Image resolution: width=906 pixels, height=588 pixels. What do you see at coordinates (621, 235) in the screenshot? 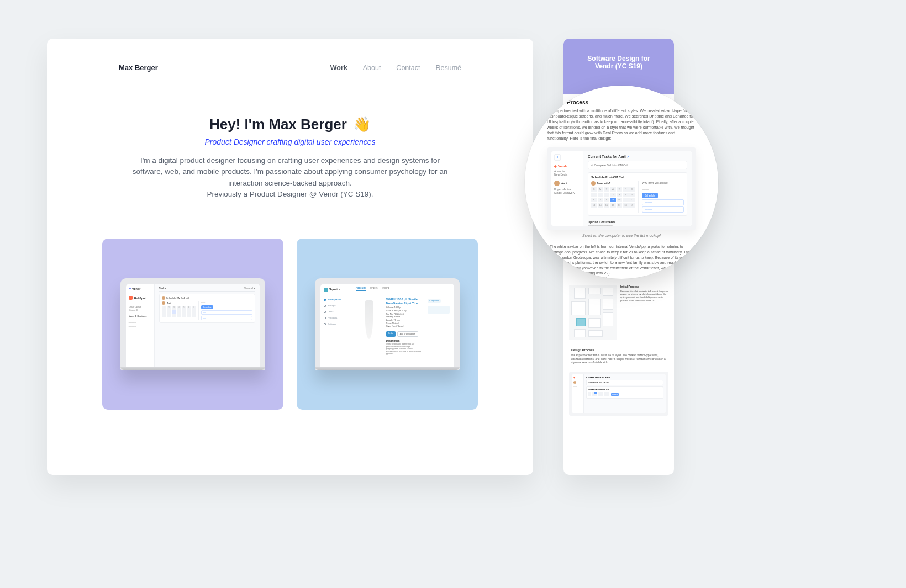
I see `lens-caption: Scroll on the computer to see the full m…` at bounding box center [621, 235].